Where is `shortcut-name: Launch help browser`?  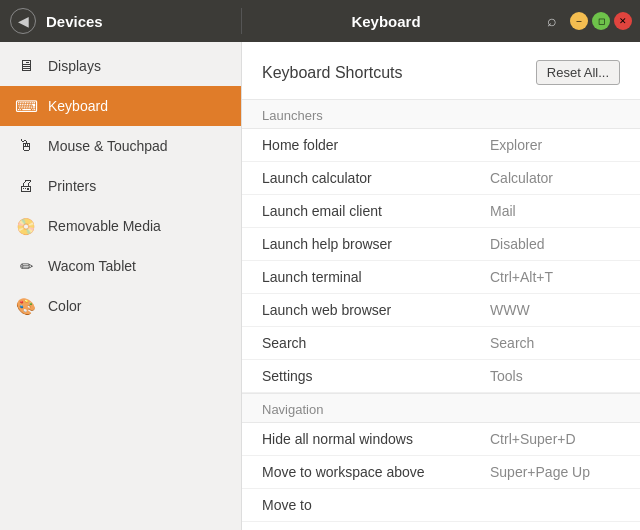
shortcut-name: Launch help browser is located at coordinates (376, 244).